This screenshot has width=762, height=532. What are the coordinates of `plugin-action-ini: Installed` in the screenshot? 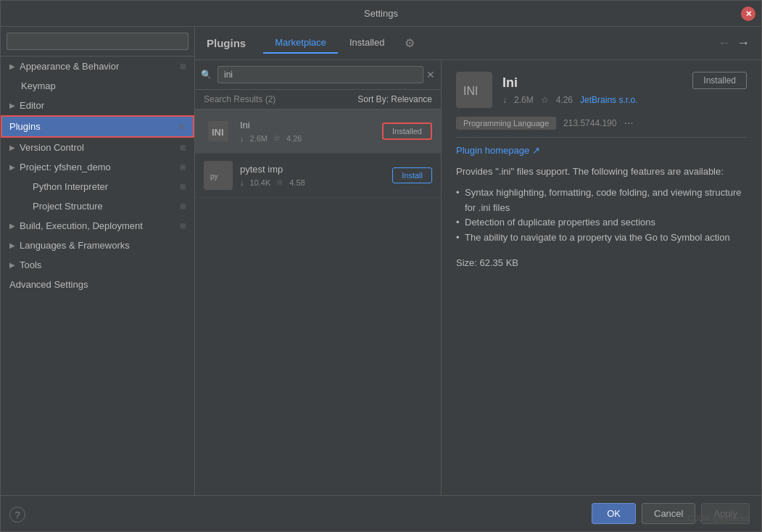 It's located at (407, 131).